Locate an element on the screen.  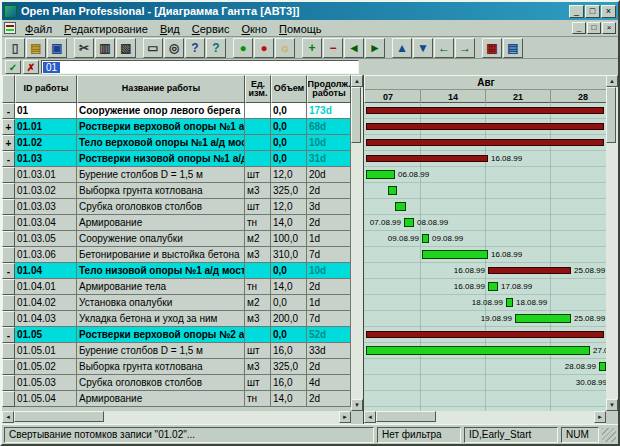
table-row: +01.01Ростверки верховой опоры №1 а/д0,0… is located at coordinates (176, 127).